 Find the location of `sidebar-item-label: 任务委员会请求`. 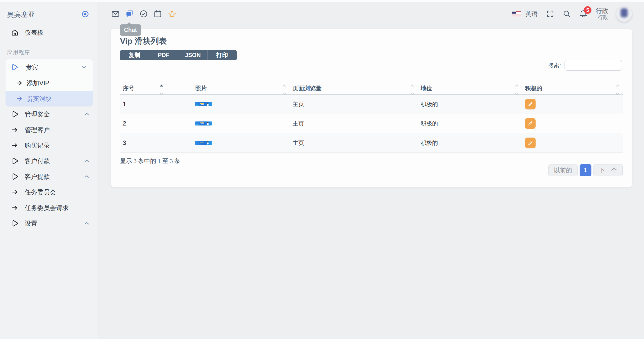

sidebar-item-label: 任务委员会请求 is located at coordinates (47, 208).